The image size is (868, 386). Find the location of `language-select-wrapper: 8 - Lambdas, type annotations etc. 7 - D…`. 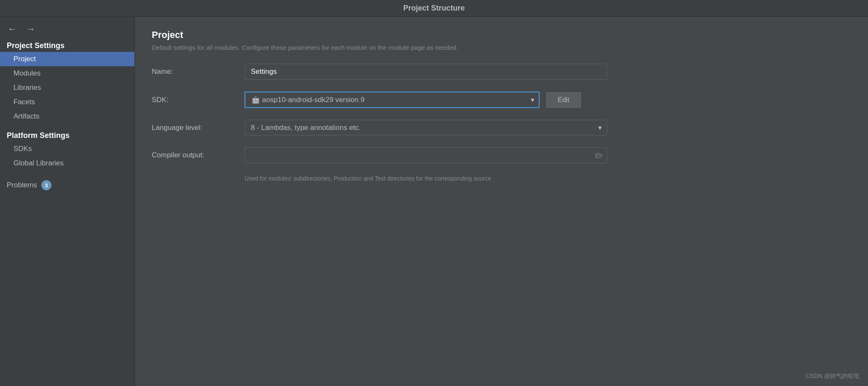

language-select-wrapper: 8 - Lambdas, type annotations etc. 7 - D… is located at coordinates (426, 127).